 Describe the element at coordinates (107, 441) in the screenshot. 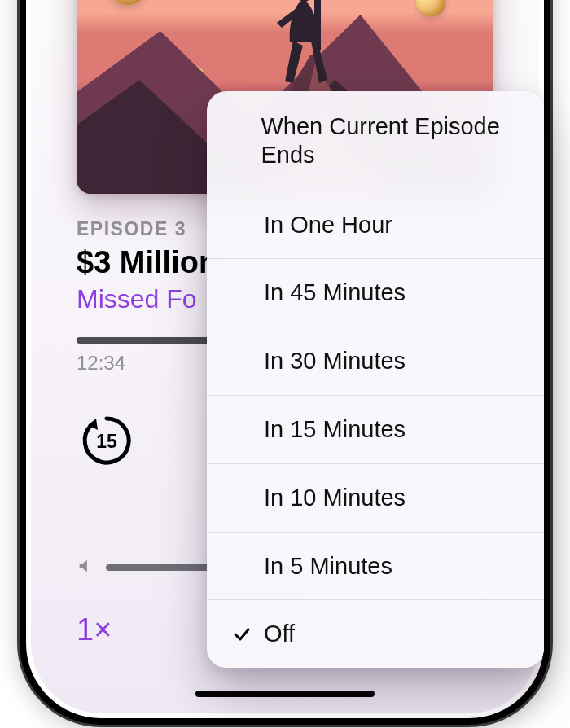

I see `svg-text: 15` at that location.